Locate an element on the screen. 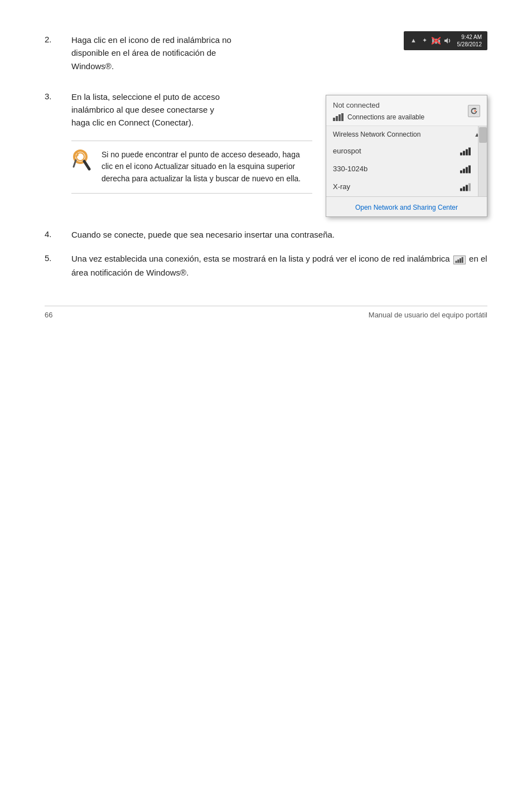 The height and width of the screenshot is (791, 532). step-2: 2. Haga clic en el icono de red inalámbr… is located at coordinates (266, 53).